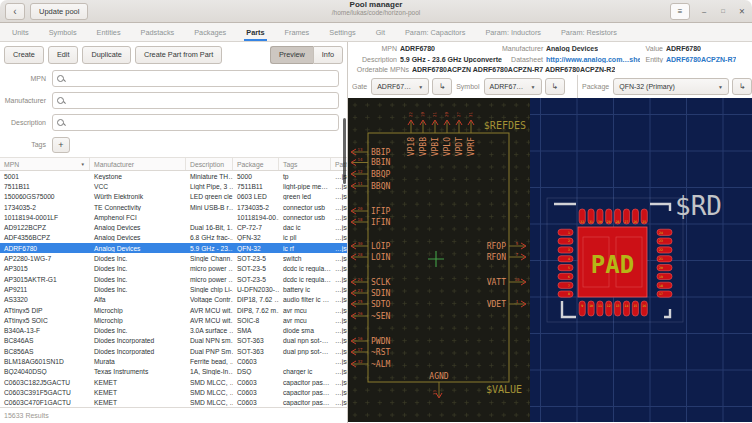 The image size is (752, 423). I want to click on table-row: BC846ASDiodes IncorporatedDual NPN sm…SO…, so click(174, 341).